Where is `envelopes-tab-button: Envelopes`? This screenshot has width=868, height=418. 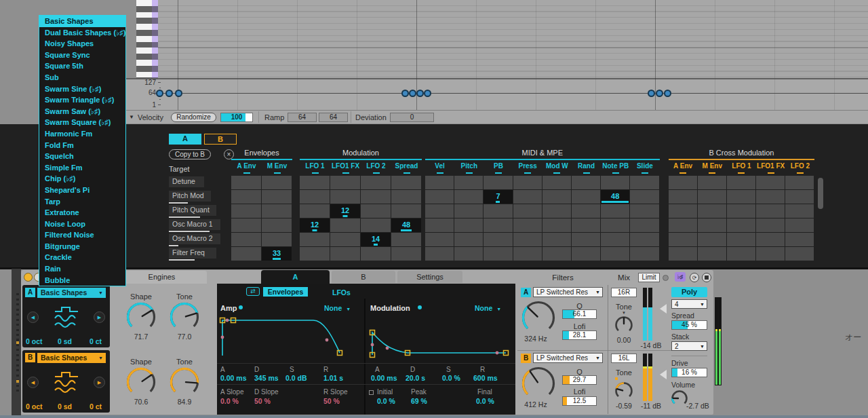 envelopes-tab-button: Envelopes is located at coordinates (285, 292).